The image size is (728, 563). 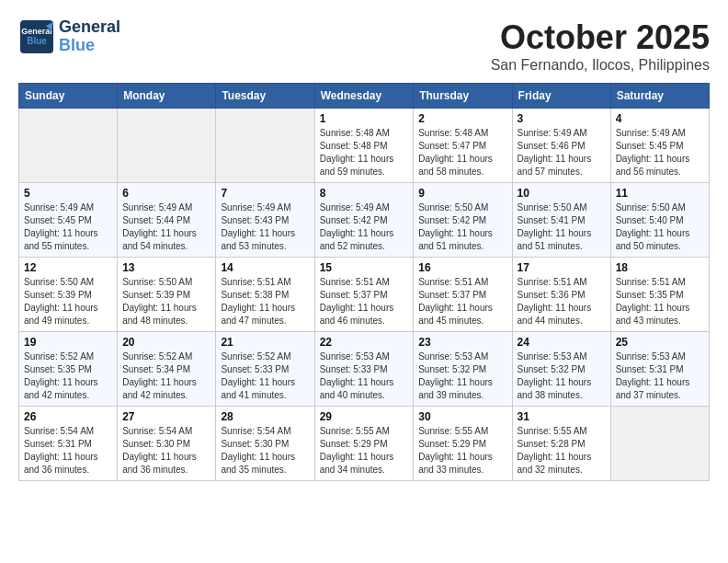 What do you see at coordinates (364, 443) in the screenshot?
I see `calendar-week-row: 26Sunrise: 5:54 AM Sunset: 5:31 PM Dayli…` at bounding box center [364, 443].